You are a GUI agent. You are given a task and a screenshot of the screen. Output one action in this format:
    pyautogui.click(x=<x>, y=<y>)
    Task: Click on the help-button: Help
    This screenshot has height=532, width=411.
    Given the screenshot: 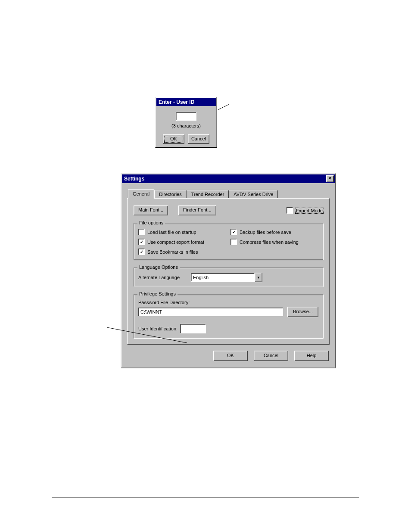 What is the action you would take?
    pyautogui.click(x=311, y=356)
    